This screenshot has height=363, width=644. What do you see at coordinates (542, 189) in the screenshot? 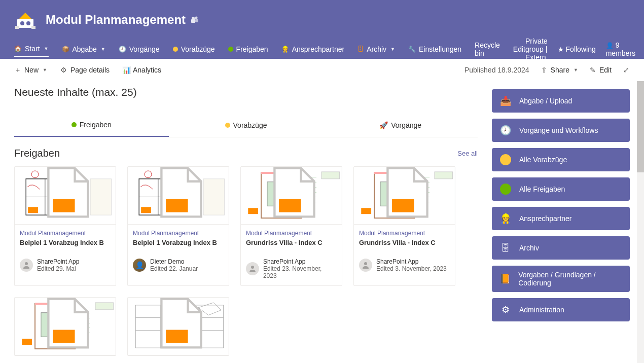
I see `quicklink-label: Alle Freigaben` at bounding box center [542, 189].